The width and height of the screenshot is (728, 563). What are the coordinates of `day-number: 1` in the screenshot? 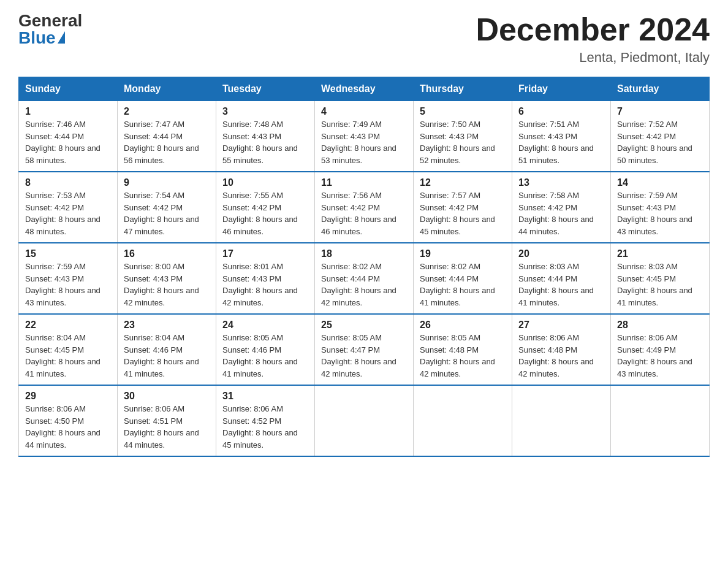 It's located at (68, 112).